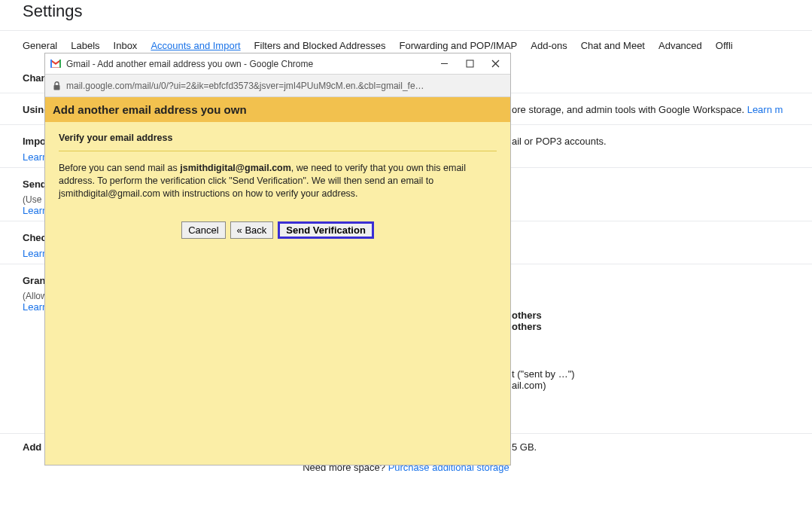 This screenshot has width=812, height=522. What do you see at coordinates (35, 238) in the screenshot?
I see `section-check: Chec` at bounding box center [35, 238].